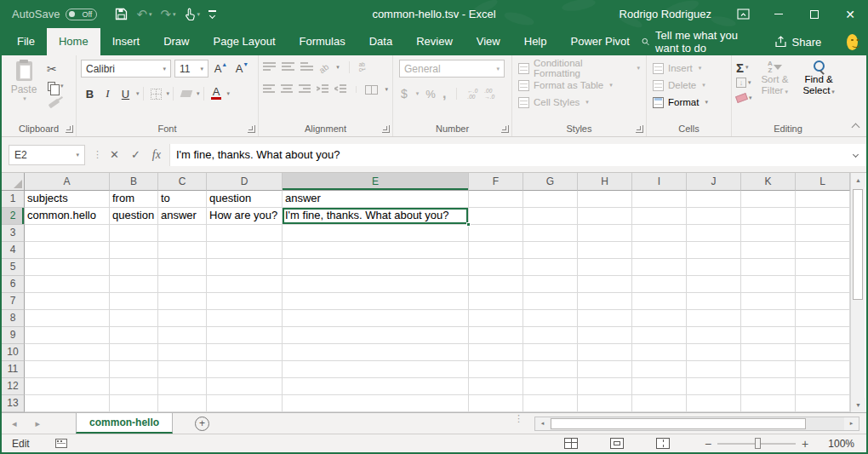  Describe the element at coordinates (617, 443) in the screenshot. I see `page-layout-view-button` at that location.